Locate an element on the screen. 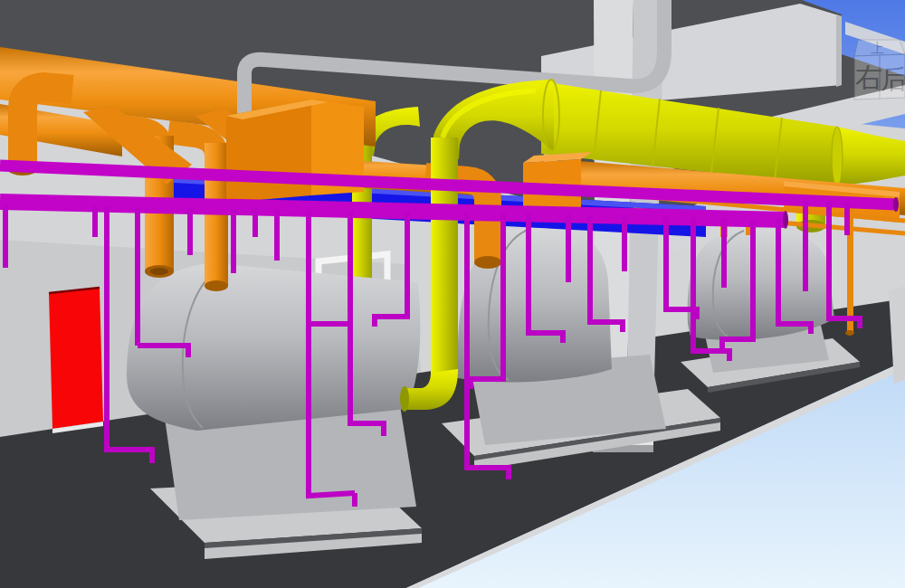  viewcube: 上 右 后 is located at coordinates (880, 70).